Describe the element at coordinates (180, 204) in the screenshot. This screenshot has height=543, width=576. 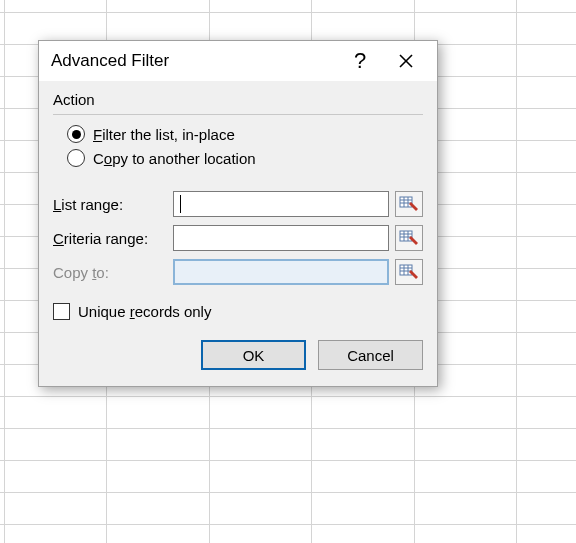
I see `text-caret` at that location.